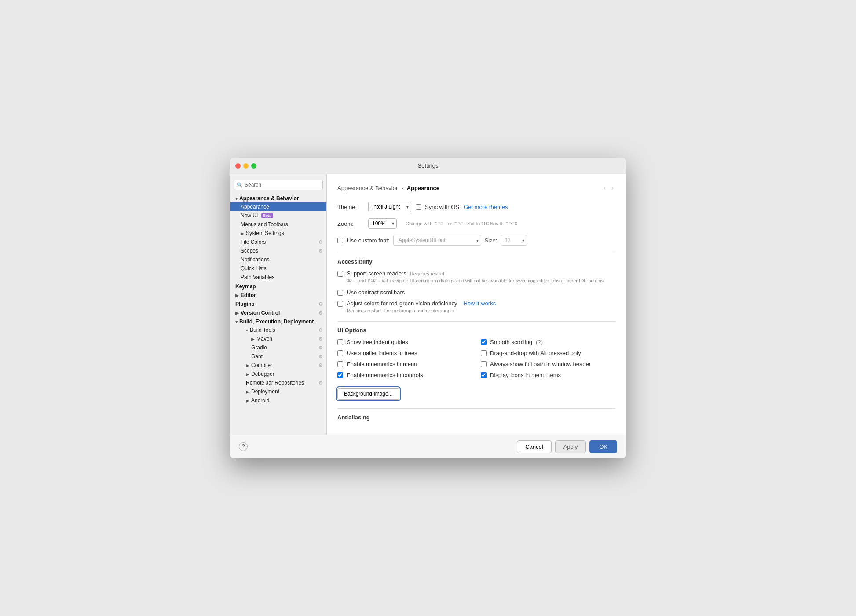 This screenshot has width=856, height=616. I want to click on sidebar-item-label: Quick Lists, so click(253, 268).